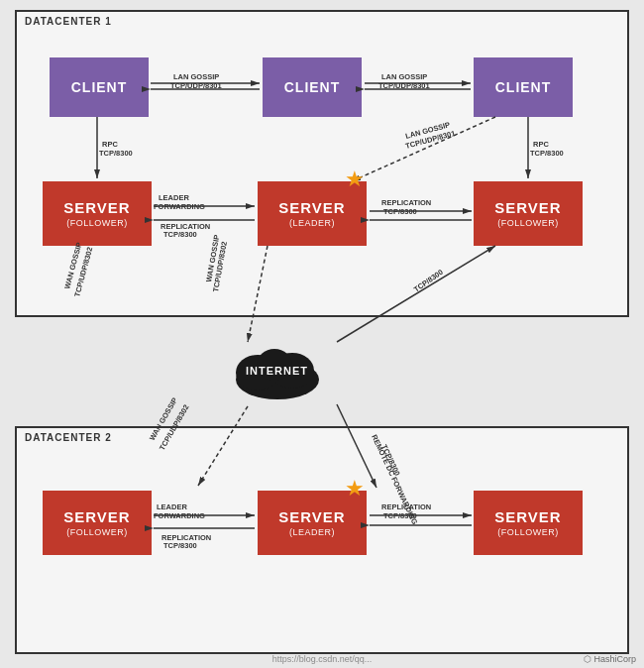 The image size is (644, 668). I want to click on watermark: ⬡ HashiCorp, so click(610, 659).